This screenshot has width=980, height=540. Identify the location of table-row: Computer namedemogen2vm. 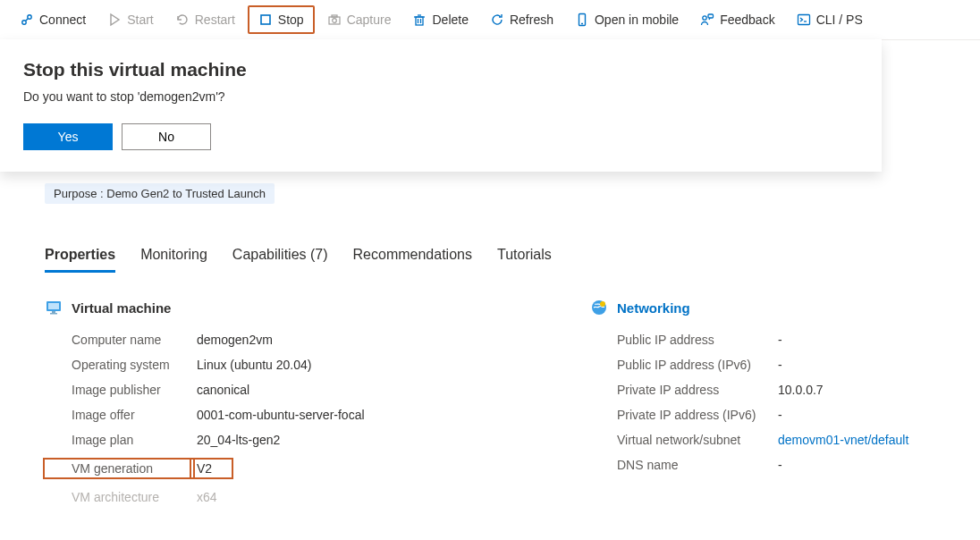
(277, 340).